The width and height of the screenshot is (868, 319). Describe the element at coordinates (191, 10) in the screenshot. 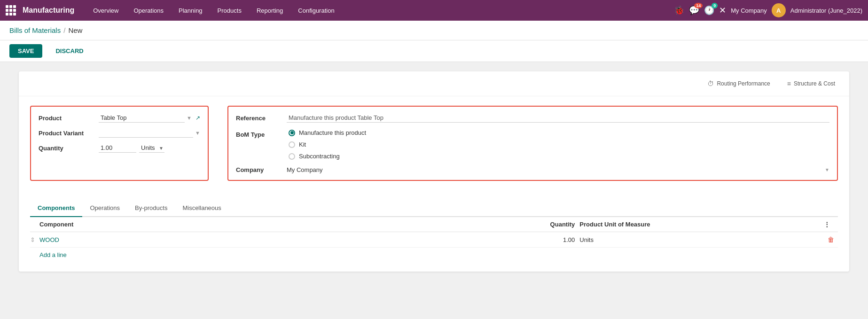

I see `nav-planning: Planning` at that location.